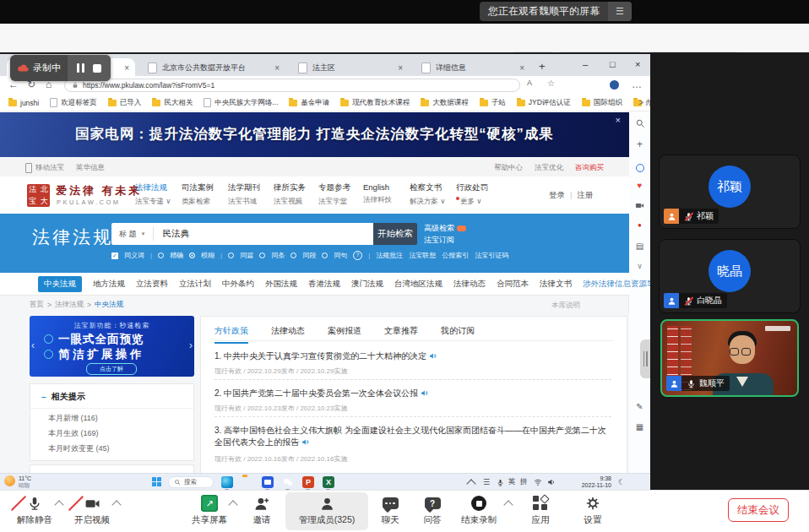 The width and height of the screenshot is (809, 532). Describe the element at coordinates (385, 194) in the screenshot. I see `nav-col-english: English法律科技` at that location.